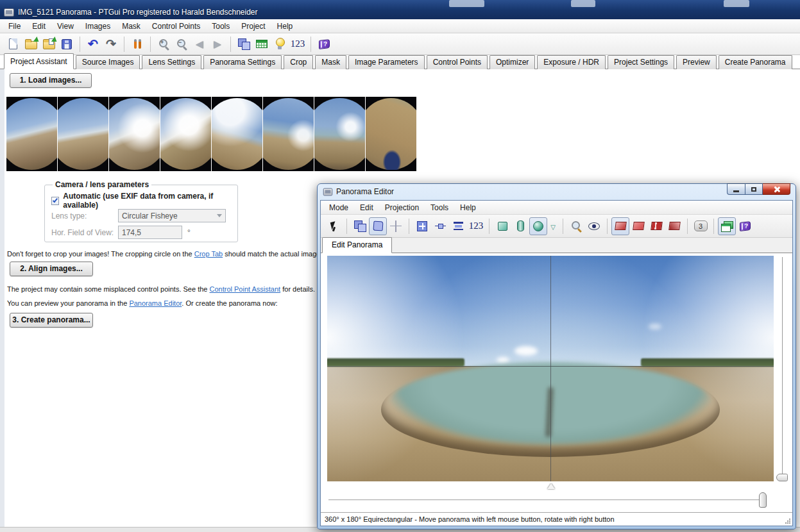 The image size is (800, 532). Describe the element at coordinates (701, 226) in the screenshot. I see `processor-count-button: 3` at that location.